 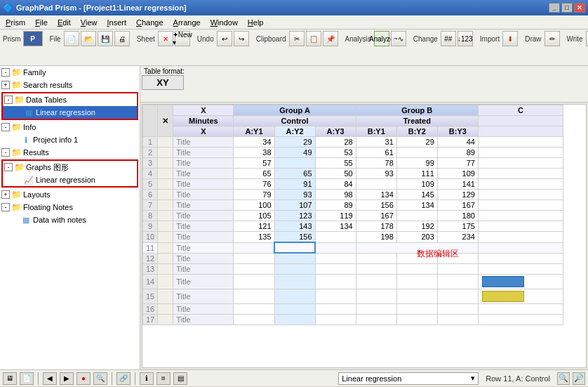 I want to click on cell-by3: 175, so click(x=457, y=226).